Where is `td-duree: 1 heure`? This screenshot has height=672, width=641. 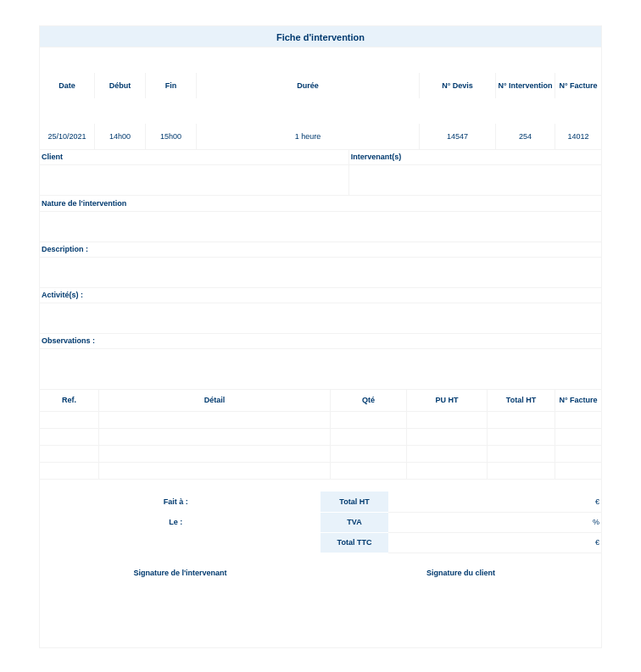 td-duree: 1 heure is located at coordinates (309, 136).